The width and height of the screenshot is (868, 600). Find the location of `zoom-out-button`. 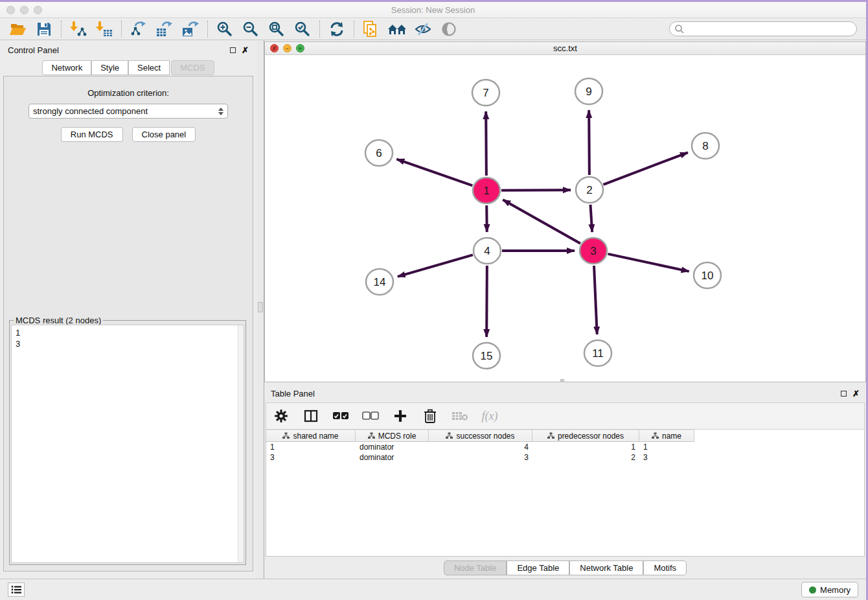

zoom-out-button is located at coordinates (251, 29).